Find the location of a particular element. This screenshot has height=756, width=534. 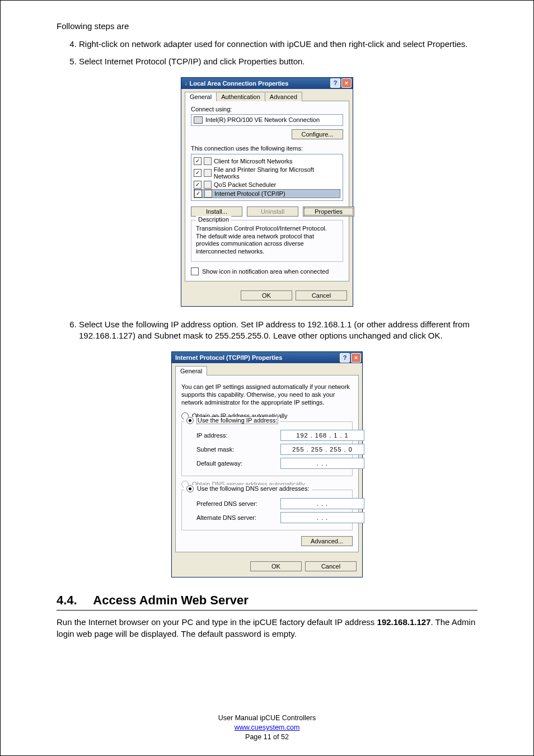

subnet-mask-field: 255 . 255 . 255 . 0 is located at coordinates (322, 449).